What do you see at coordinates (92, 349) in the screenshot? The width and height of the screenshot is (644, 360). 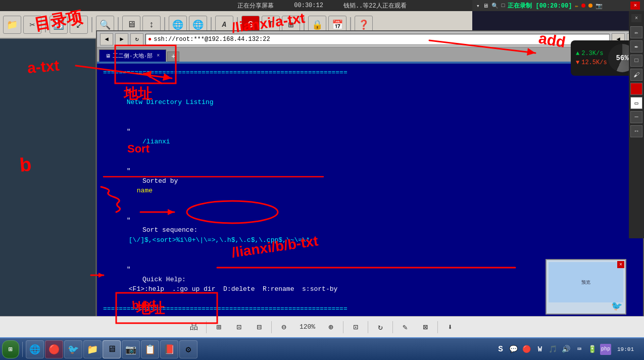 I see `taskbar-icon-folder: 📁` at bounding box center [92, 349].